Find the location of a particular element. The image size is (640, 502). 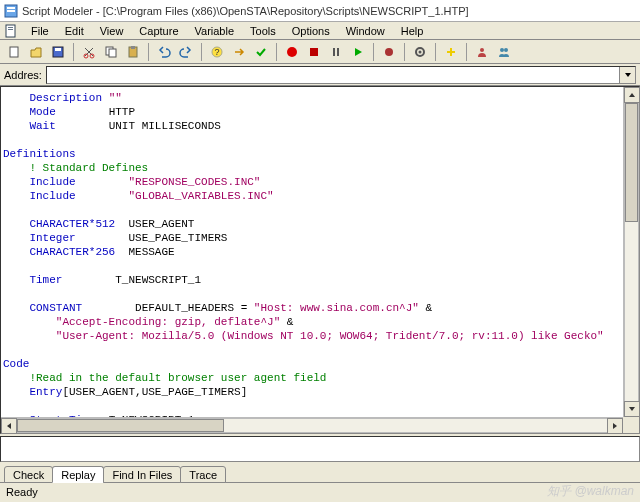

scroll-down-icon is located at coordinates (632, 409).